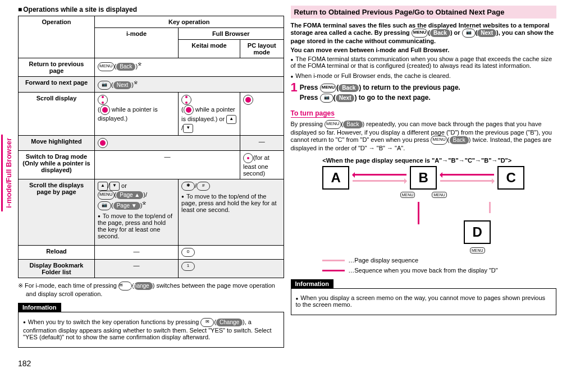 This screenshot has width=562, height=392. I want to click on box-a: A, so click(336, 178).